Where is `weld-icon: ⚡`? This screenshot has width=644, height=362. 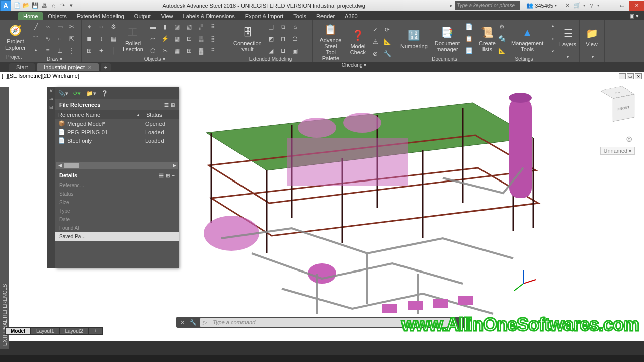
weld-icon: ⚡ is located at coordinates (165, 39).